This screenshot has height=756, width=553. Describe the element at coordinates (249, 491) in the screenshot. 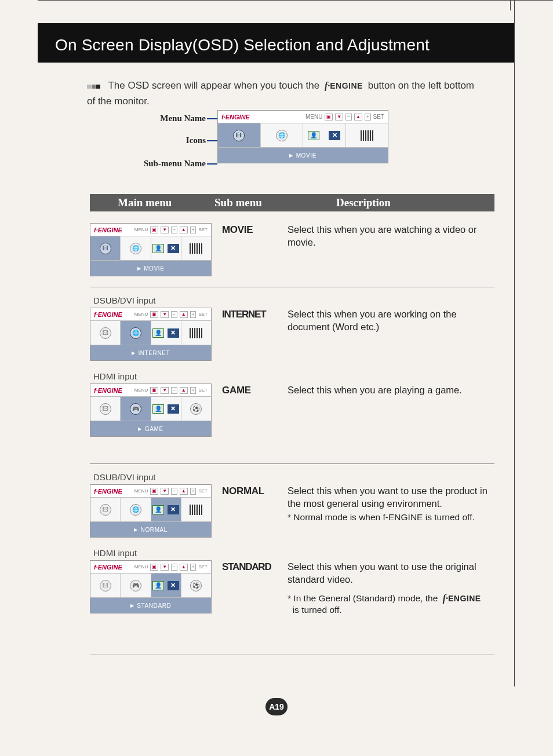

I see `sub-normal: NORMAL` at that location.